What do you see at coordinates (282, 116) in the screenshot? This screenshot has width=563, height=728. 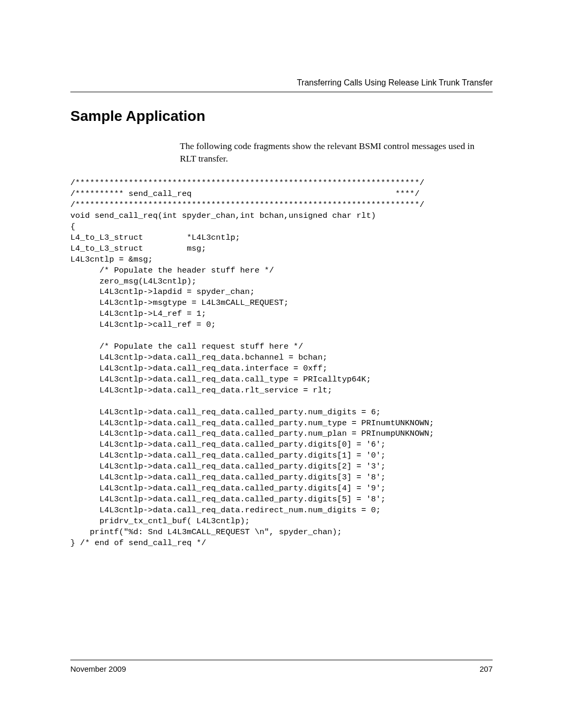 I see `section-title: Sample Application` at bounding box center [282, 116].